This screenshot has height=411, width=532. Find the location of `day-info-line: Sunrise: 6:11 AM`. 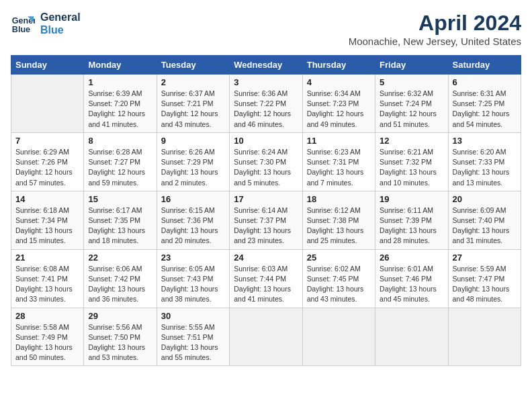

day-info-line: Sunrise: 6:11 AM is located at coordinates (406, 210).